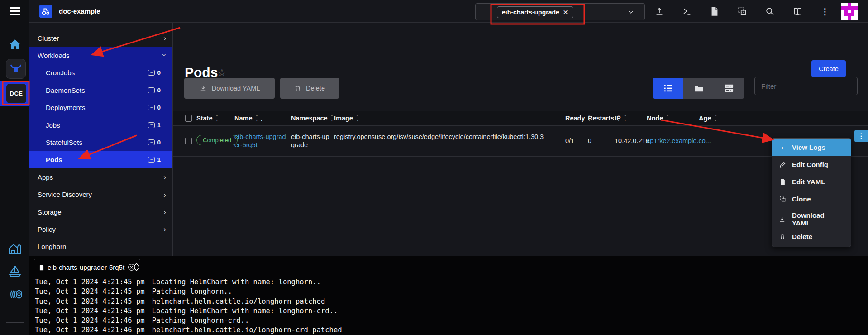 Image resolution: width=868 pixels, height=335 pixels. What do you see at coordinates (15, 294) in the screenshot?
I see `fleet-wheel-icon` at bounding box center [15, 294].